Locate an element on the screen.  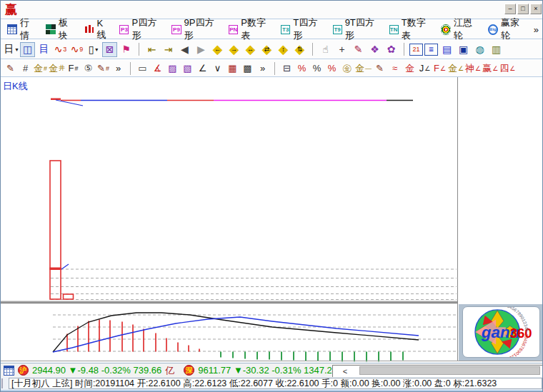
gold-circle-tool: ㊎ is located at coordinates (347, 69).